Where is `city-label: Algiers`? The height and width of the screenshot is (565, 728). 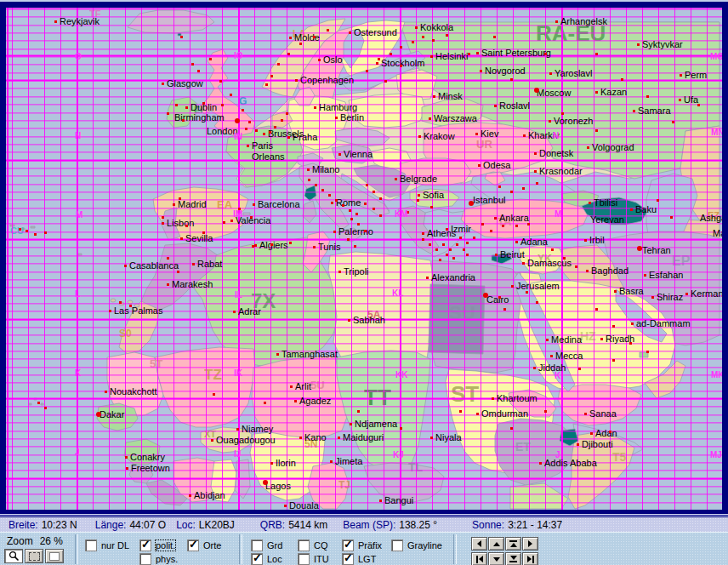
city-label: Algiers is located at coordinates (274, 245).